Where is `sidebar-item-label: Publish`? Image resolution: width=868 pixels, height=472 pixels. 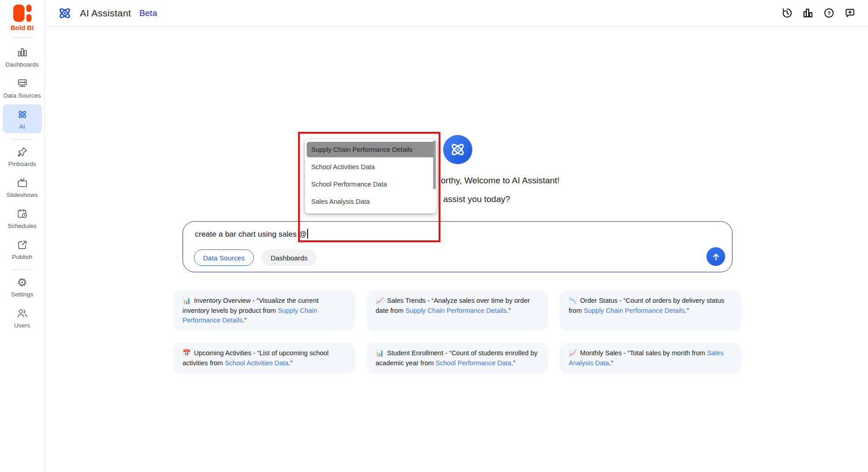 sidebar-item-label: Publish is located at coordinates (22, 257).